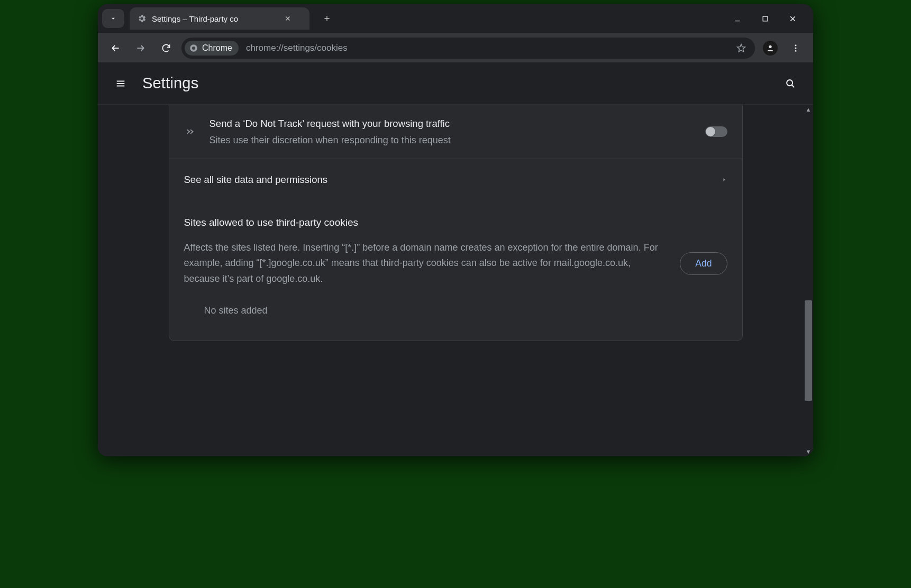  Describe the element at coordinates (765, 19) in the screenshot. I see `maximize-icon` at that location.